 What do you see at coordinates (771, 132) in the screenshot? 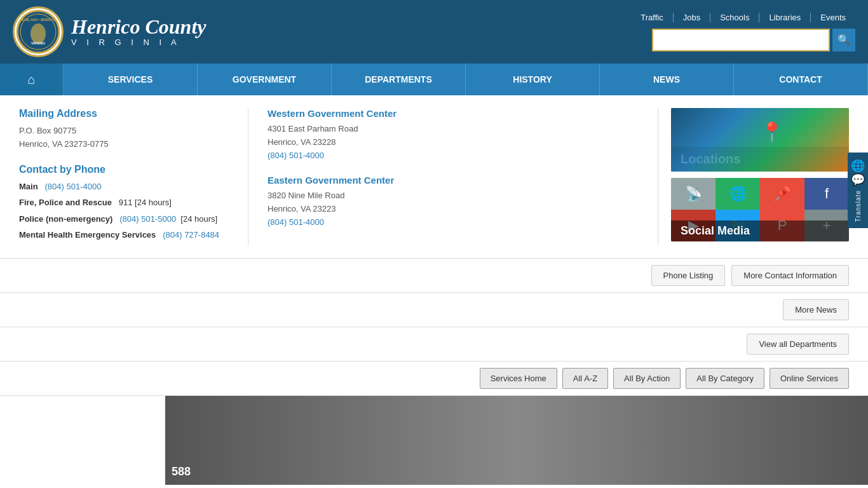
I see `map-pin-icon: 📍` at bounding box center [771, 132].